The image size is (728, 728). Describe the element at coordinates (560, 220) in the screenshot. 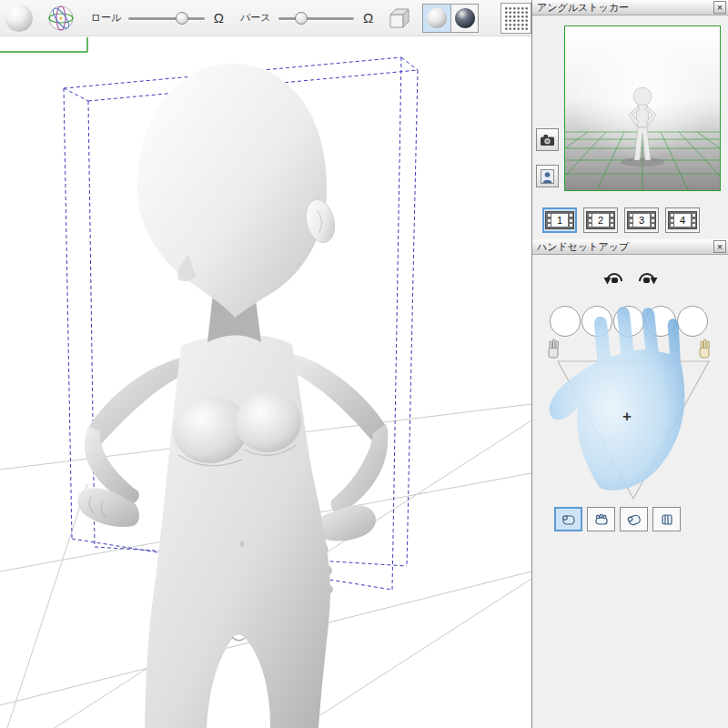

I see `angle-frame-1: 1` at that location.